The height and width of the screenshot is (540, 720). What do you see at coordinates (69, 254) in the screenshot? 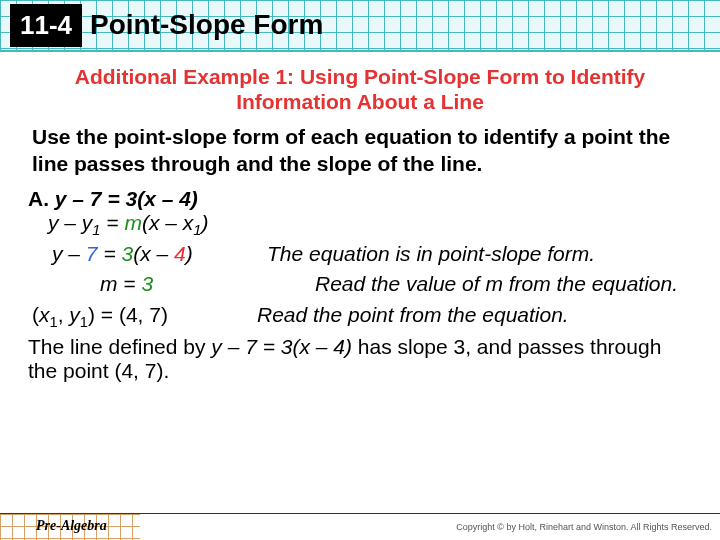
I see `s1-prefix: y –` at bounding box center [69, 254].